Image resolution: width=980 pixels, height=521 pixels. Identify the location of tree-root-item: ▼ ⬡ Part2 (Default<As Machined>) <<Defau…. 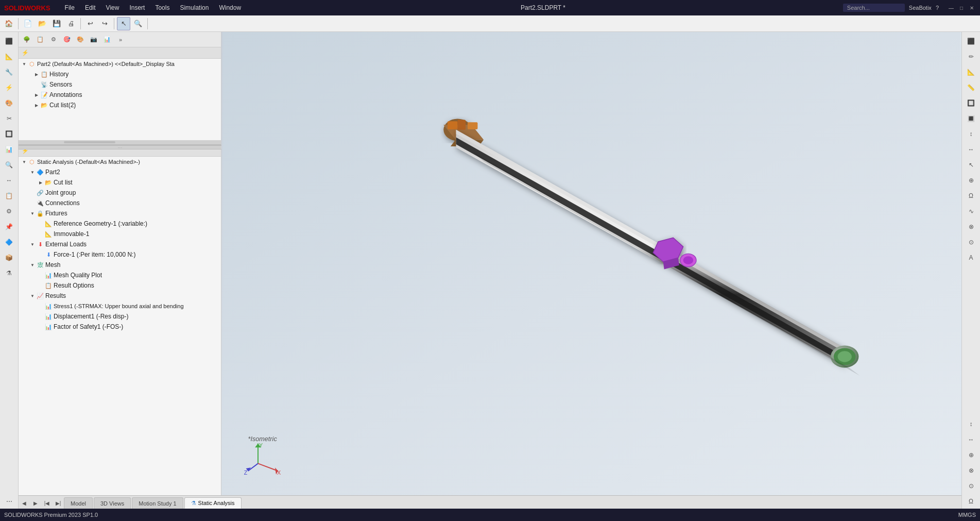
(119, 64).